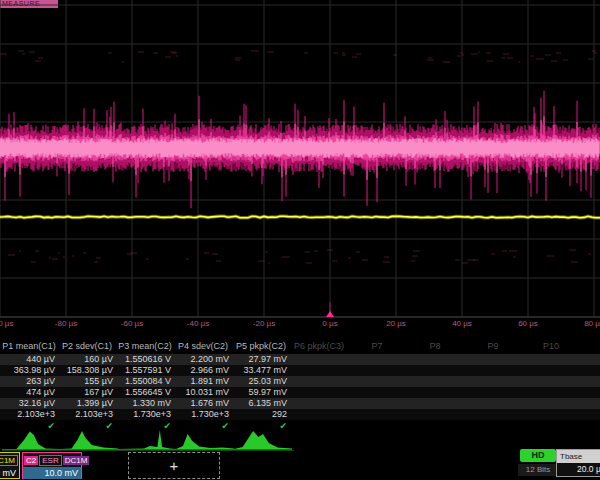 This screenshot has height=480, width=600. Describe the element at coordinates (300, 325) in the screenshot. I see `time-axis: -100 µs-80 µs-60 µs-40 µs-20 µs0 µs20 µs…` at that location.